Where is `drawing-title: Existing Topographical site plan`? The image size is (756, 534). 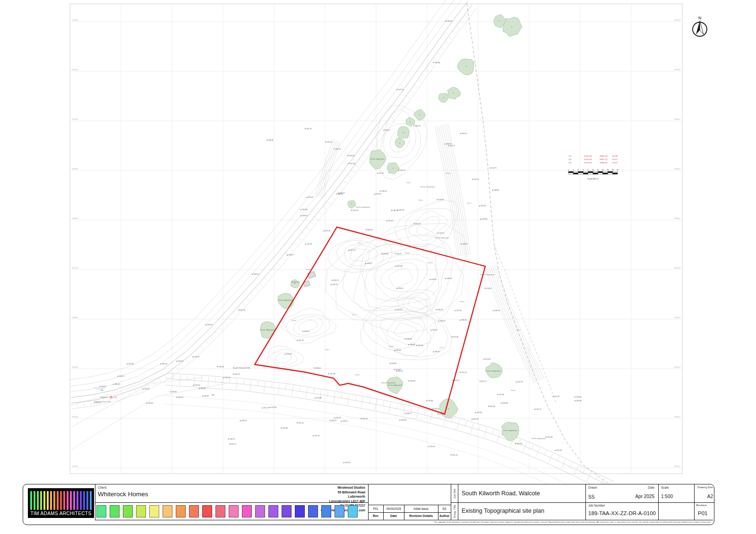
drawing-title: Existing Topographical site plan is located at coordinates (503, 511).